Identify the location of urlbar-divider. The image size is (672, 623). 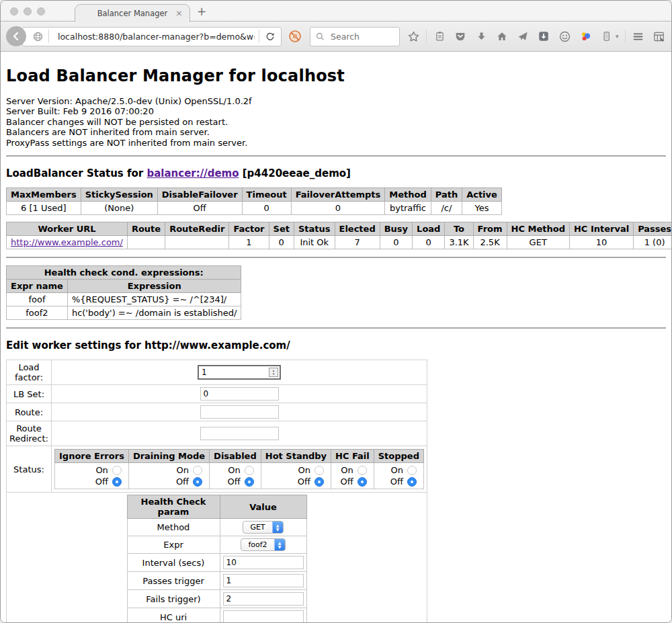
(259, 36).